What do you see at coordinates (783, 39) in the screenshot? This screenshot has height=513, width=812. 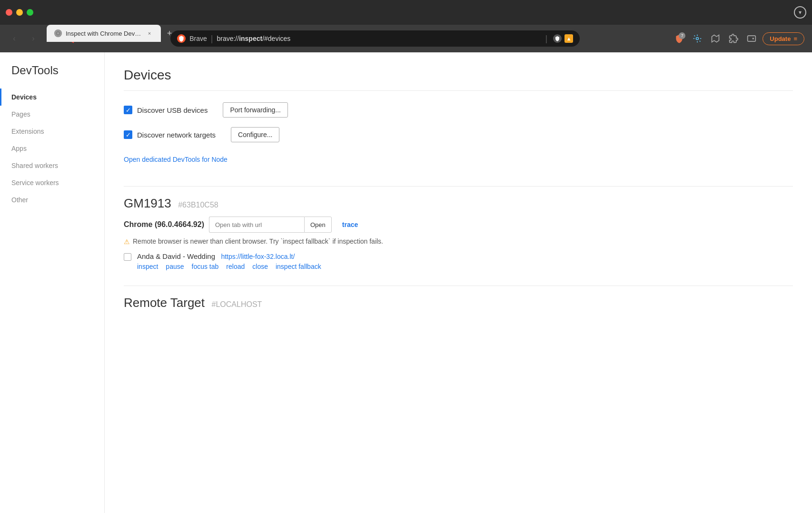 I see `update-button: Update ≡` at bounding box center [783, 39].